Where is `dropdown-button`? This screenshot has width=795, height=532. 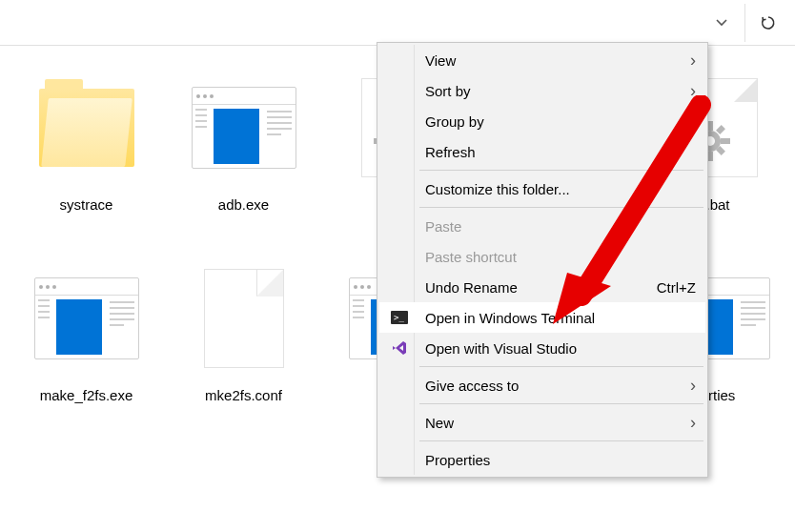 dropdown-button is located at coordinates (722, 23).